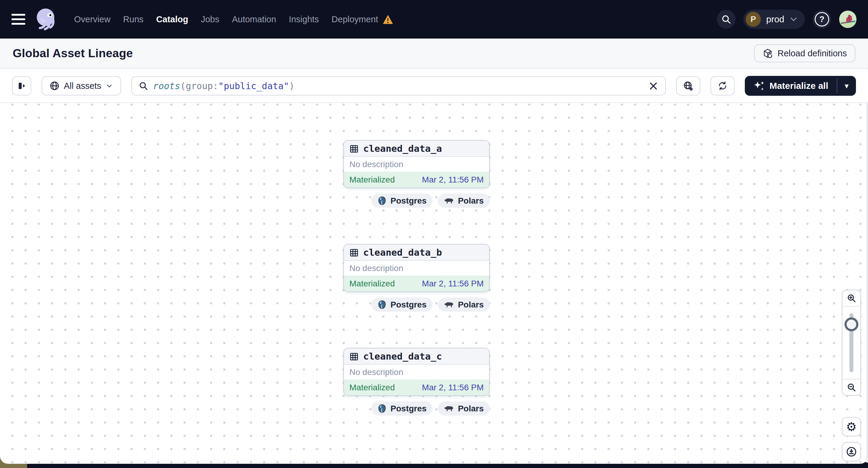 Image resolution: width=868 pixels, height=468 pixels. I want to click on nav-item-runs: Runs, so click(133, 20).